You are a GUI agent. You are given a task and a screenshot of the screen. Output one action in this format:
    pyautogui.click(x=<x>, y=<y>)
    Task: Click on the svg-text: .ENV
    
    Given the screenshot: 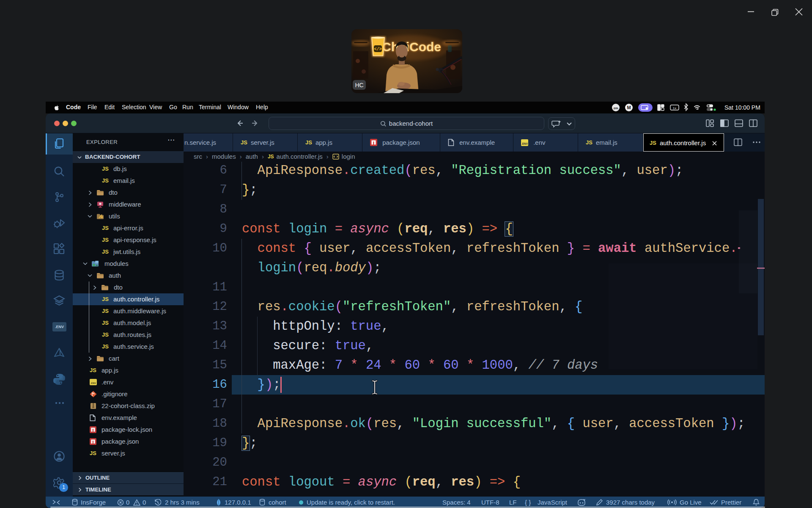 What is the action you would take?
    pyautogui.click(x=525, y=144)
    